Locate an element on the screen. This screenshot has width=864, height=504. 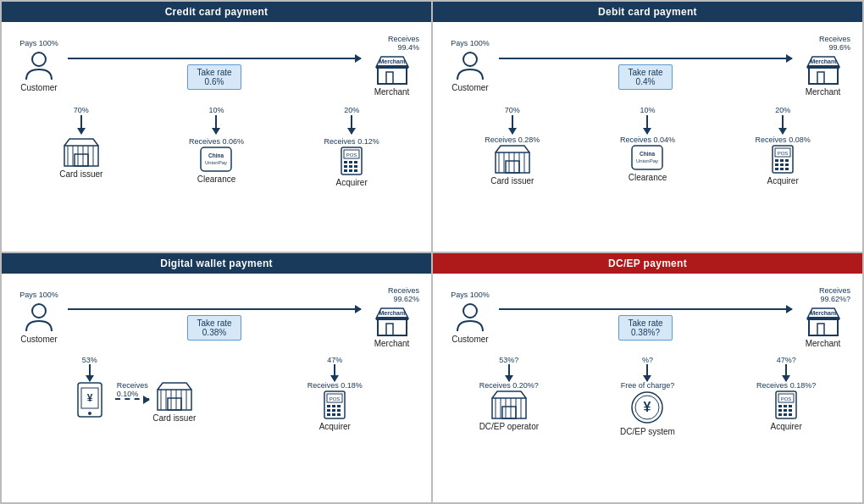
customer-icon-q1: Pays 100% Customer is located at coordinates (39, 66).